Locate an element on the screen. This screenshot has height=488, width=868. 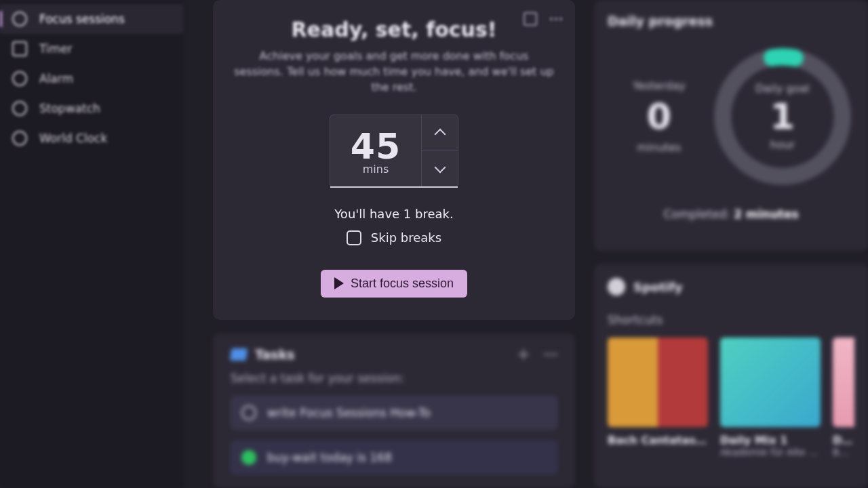
chevron-down-icon is located at coordinates (439, 168).